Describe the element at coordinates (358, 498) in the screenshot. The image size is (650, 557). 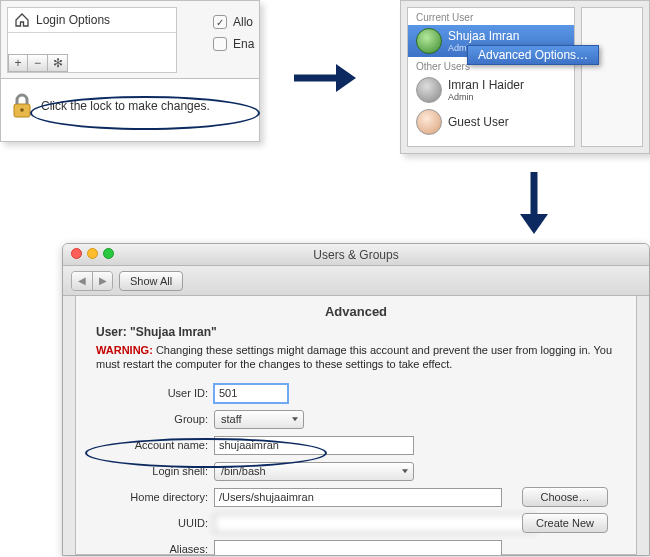
I see `home-dir-field: /Users/shujaaimran` at that location.